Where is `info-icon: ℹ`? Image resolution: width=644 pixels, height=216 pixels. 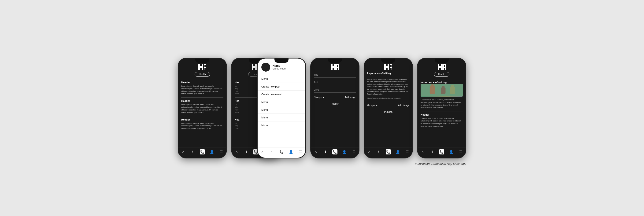 info-icon: ℹ is located at coordinates (193, 152).